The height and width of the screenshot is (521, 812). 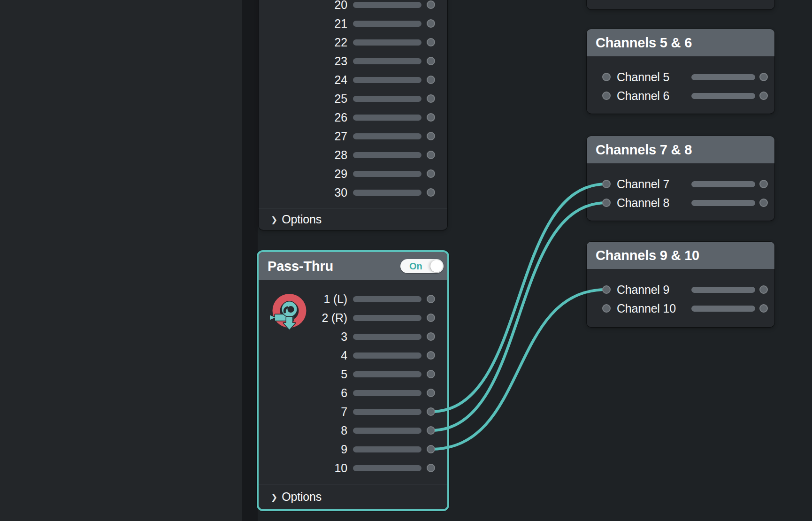 What do you see at coordinates (681, 293) in the screenshot?
I see `channel-rows: Channel 9 Channel 10` at bounding box center [681, 293].